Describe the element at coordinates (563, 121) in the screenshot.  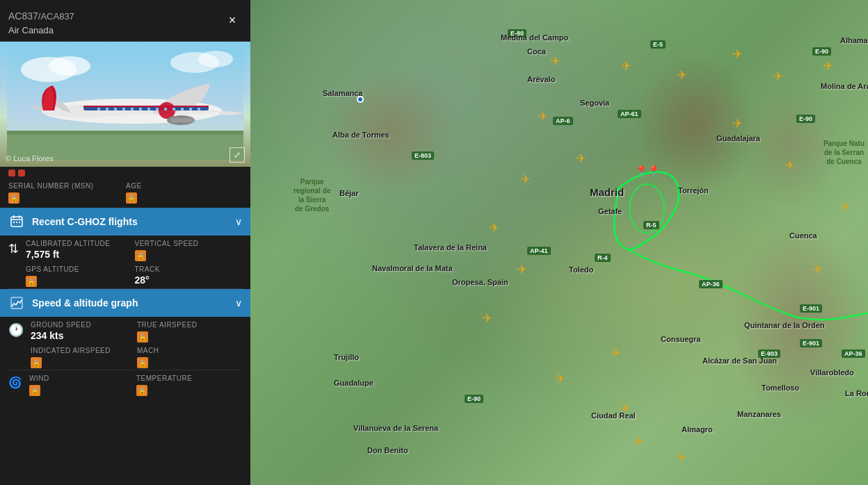
I see `highway-ap6: AP-6` at that location.